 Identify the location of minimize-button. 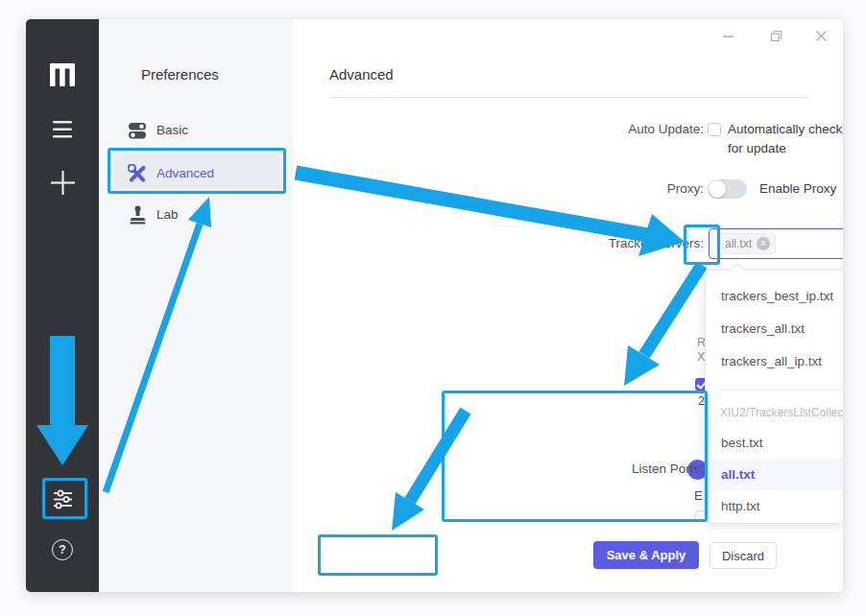
(728, 36).